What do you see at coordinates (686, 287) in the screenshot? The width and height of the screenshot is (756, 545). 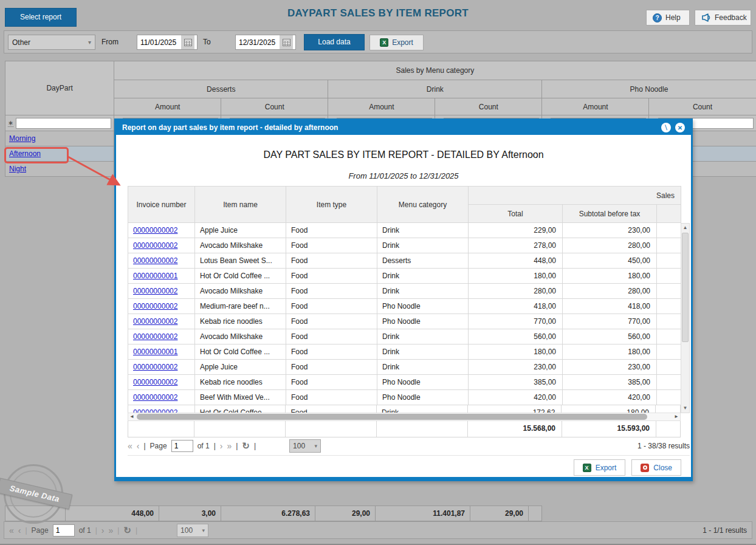 I see `vertical-scroll-thumb` at bounding box center [686, 287].